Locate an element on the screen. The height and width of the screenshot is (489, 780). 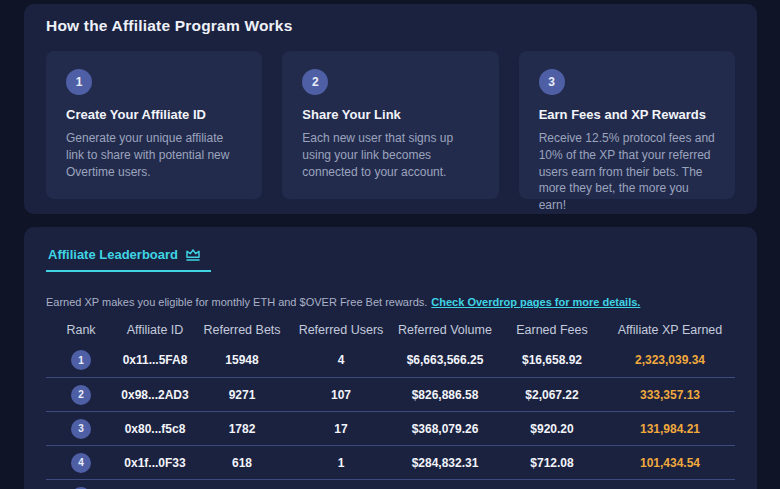
overdrop-details-link: Check Overdrop pages for more details. is located at coordinates (536, 302).